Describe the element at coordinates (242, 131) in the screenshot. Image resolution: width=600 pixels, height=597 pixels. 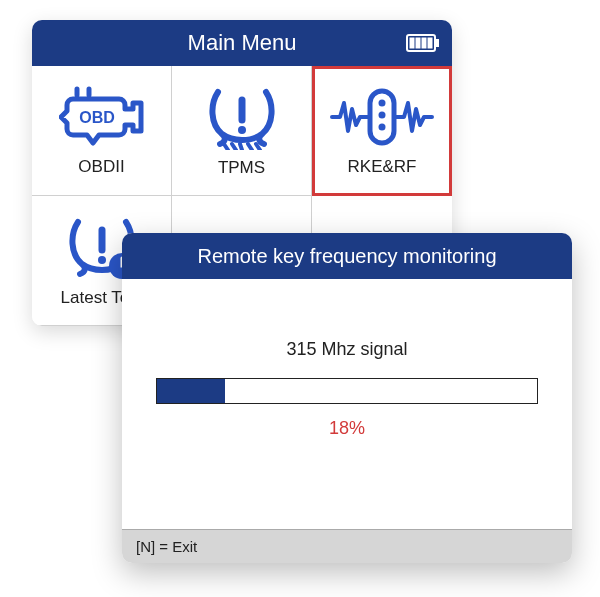
I see `menu-item-tpms: TPMS` at that location.